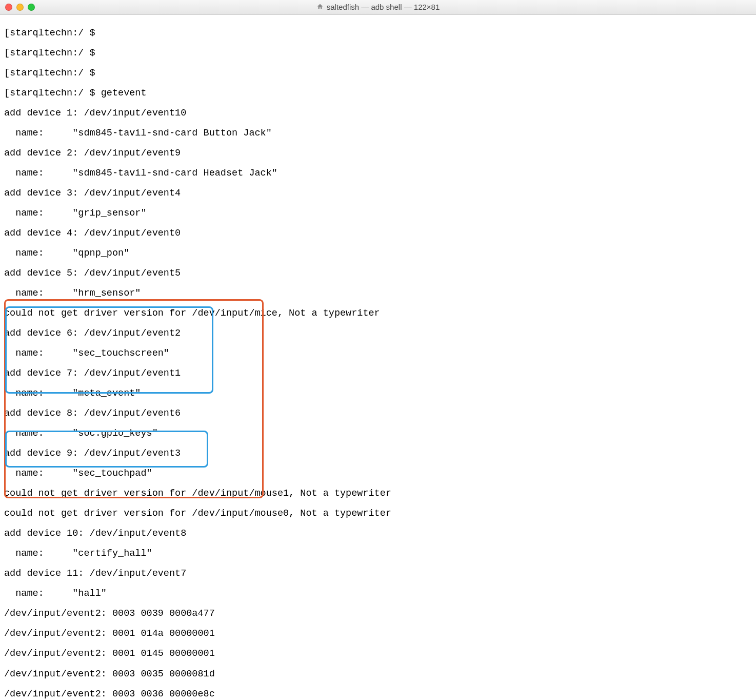 Image resolution: width=756 pixels, height=700 pixels. What do you see at coordinates (378, 594) in the screenshot?
I see `output-line: name: "hall"` at bounding box center [378, 594].